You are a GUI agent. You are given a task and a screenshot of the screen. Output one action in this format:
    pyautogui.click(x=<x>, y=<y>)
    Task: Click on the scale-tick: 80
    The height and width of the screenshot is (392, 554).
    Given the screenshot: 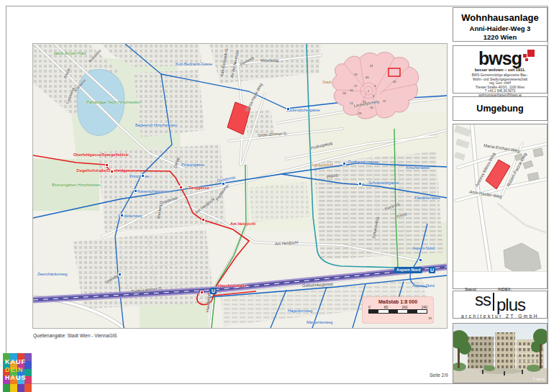 What is the action you would take?
    pyautogui.click(x=386, y=307)
    